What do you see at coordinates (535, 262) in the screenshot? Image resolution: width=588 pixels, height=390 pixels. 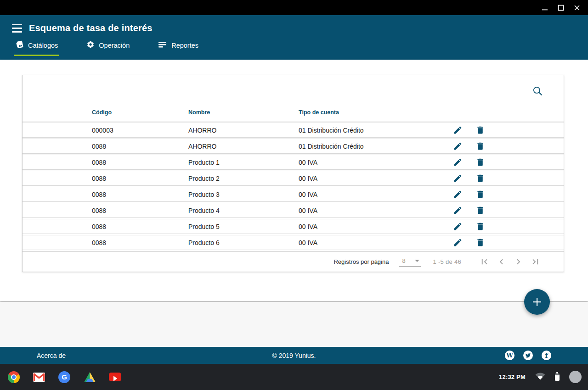 I see `last-page-button` at bounding box center [535, 262].